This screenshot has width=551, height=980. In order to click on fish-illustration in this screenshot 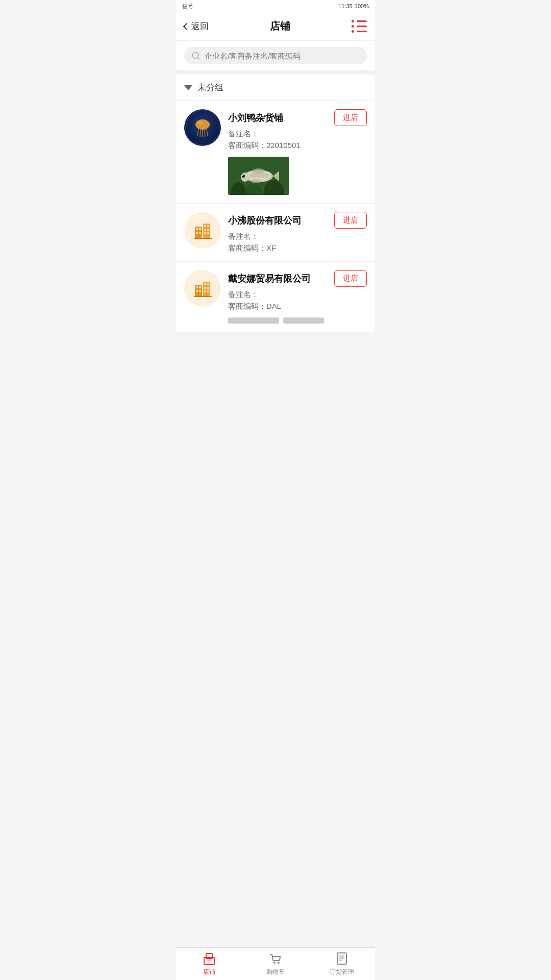, I will do `click(259, 176)`.